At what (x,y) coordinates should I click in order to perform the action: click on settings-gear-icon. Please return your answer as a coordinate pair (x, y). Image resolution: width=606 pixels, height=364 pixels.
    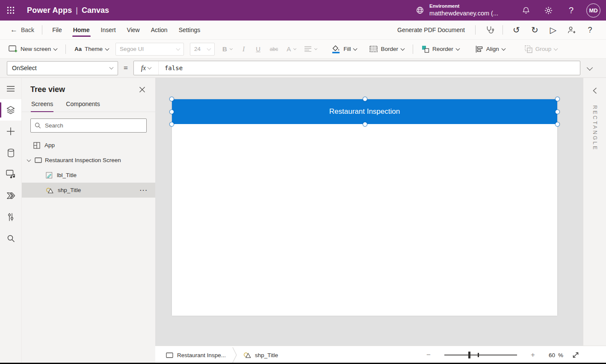
    Looking at the image, I should click on (548, 10).